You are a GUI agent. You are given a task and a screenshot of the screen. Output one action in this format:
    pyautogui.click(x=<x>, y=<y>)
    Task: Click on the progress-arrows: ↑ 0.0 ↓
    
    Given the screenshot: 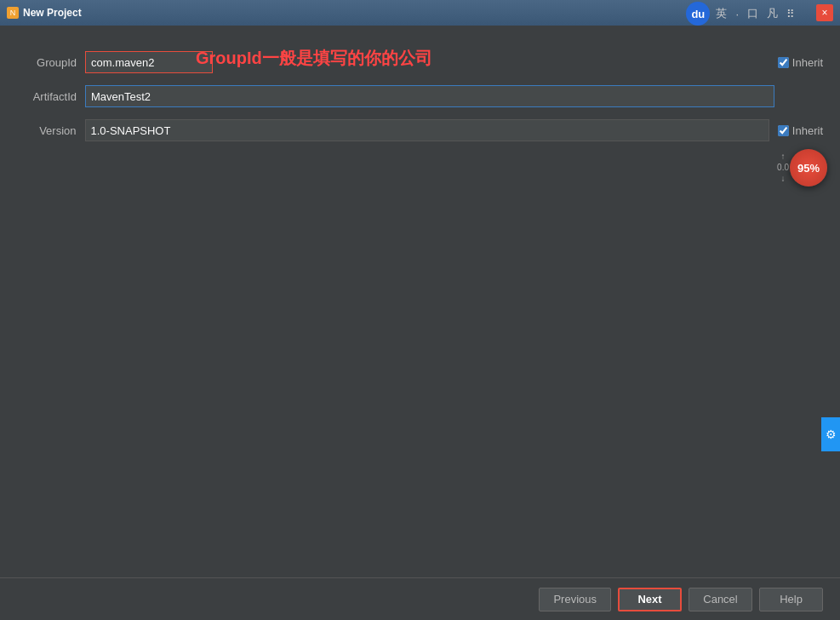 What is the action you would take?
    pyautogui.click(x=783, y=167)
    